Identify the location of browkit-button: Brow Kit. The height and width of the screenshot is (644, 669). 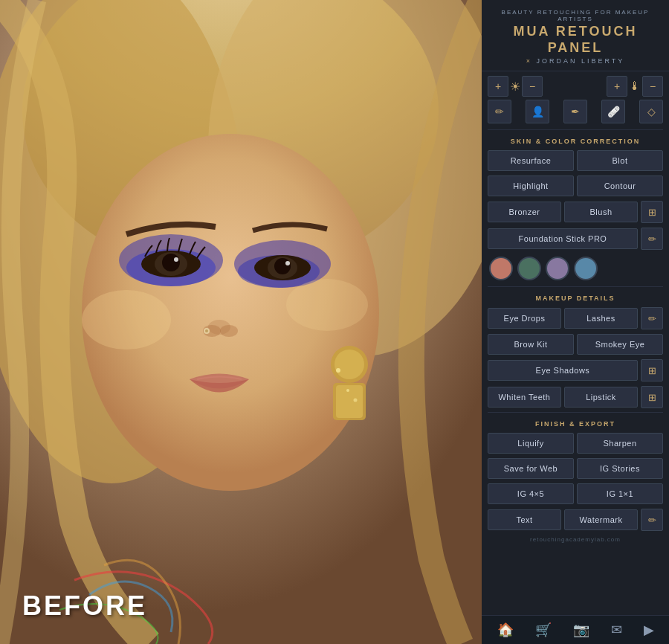
(531, 344).